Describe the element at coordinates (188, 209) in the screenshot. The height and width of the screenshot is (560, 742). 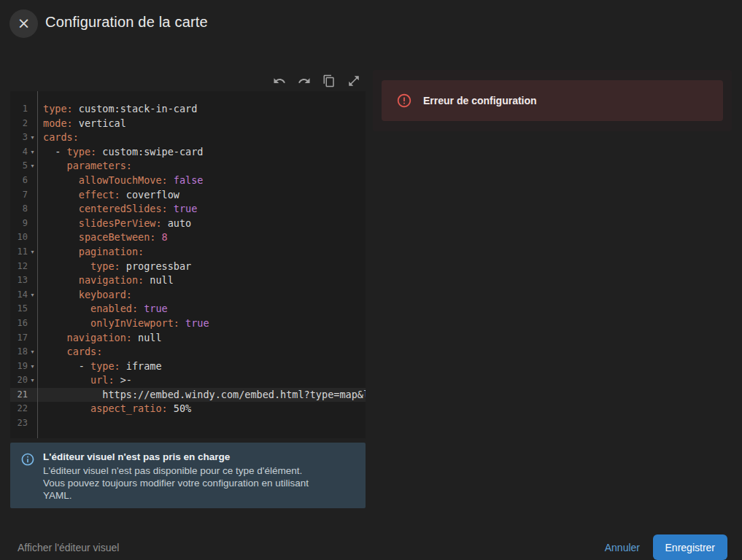
I see `code-line: 8 centeredSlides: true` at that location.